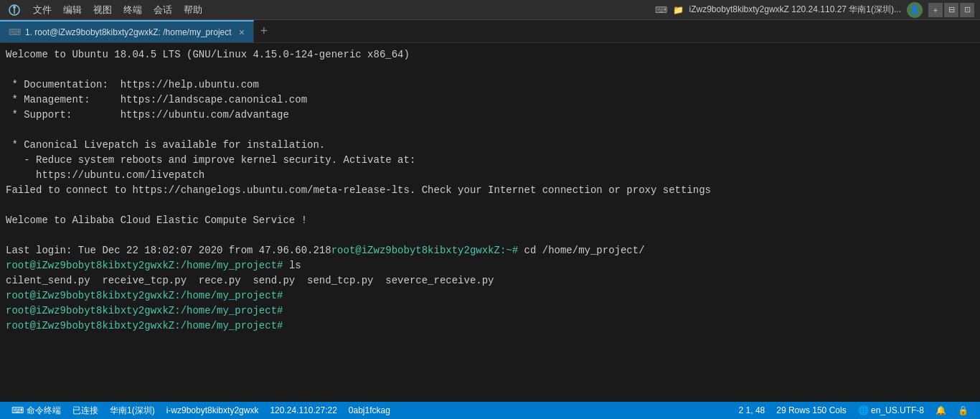 This screenshot has height=419, width=980. What do you see at coordinates (128, 32) in the screenshot?
I see `tab-label: 1. root@iZwz9bobyt8kibxty2gwxkZ: /home/m…` at bounding box center [128, 32].